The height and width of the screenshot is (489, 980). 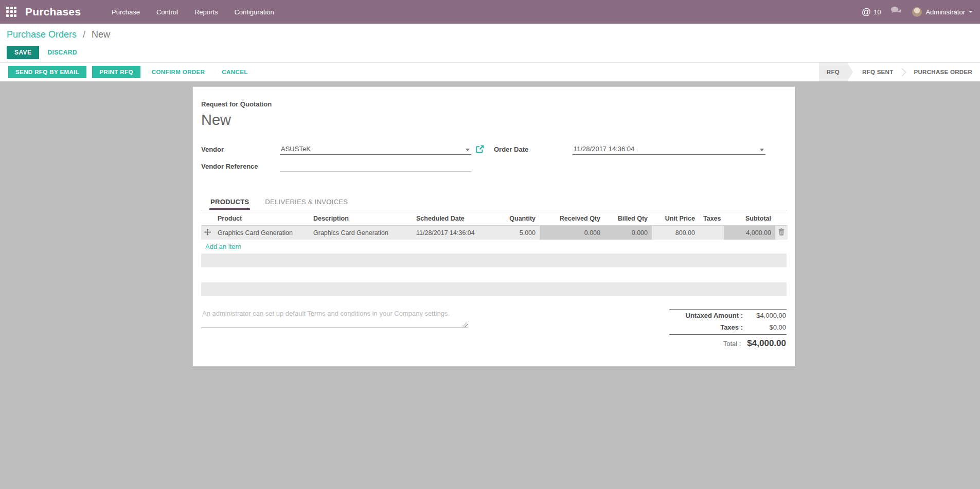 What do you see at coordinates (878, 72) in the screenshot?
I see `status-step-rfq-sent: RFQ SENT` at bounding box center [878, 72].